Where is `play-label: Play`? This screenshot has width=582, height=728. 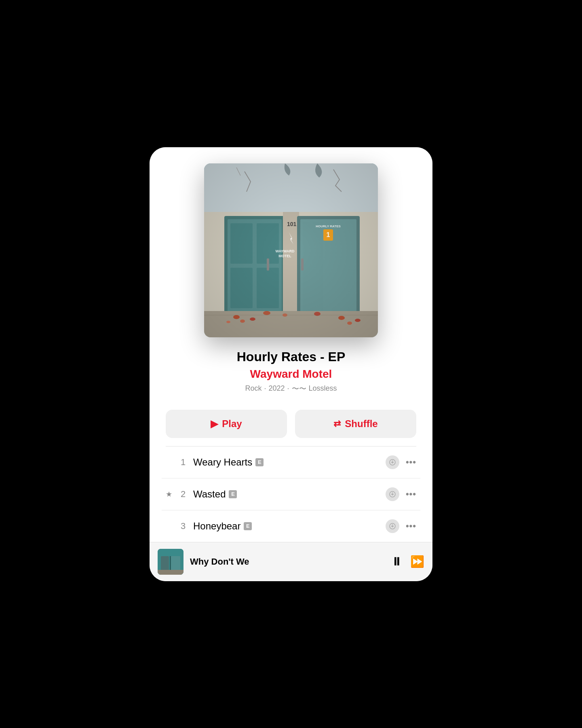 play-label: Play is located at coordinates (232, 424).